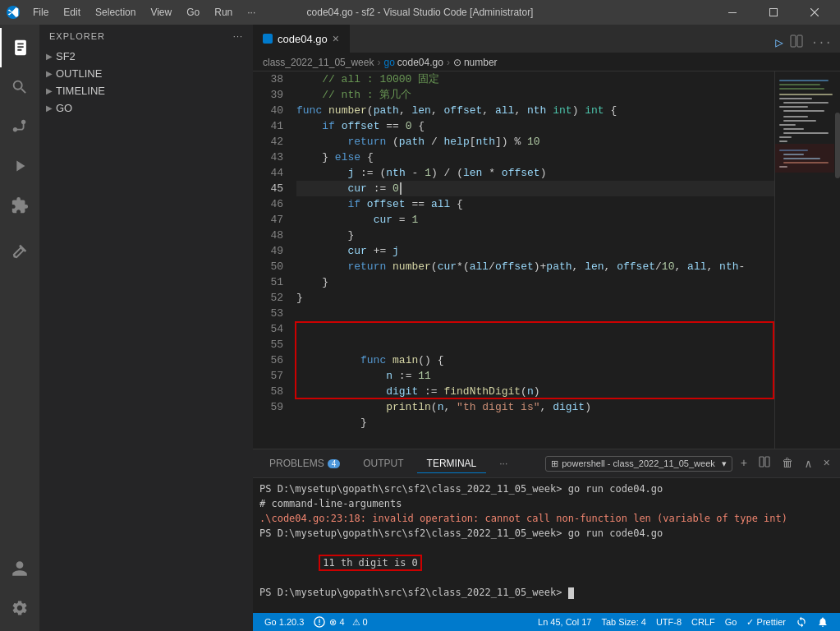  I want to click on status-tab-size: Tab Size: 4, so click(623, 622).